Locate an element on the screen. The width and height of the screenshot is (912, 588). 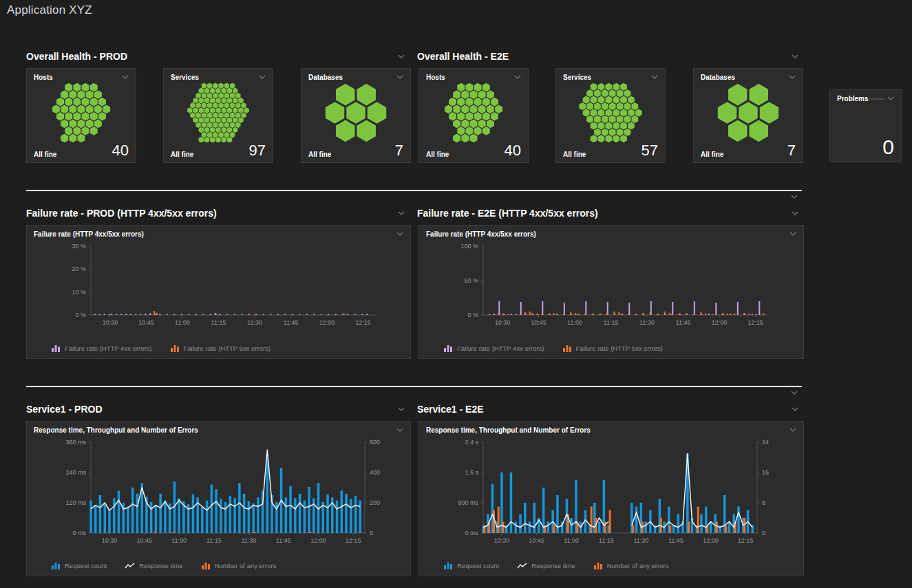
failure-rate-chart-tile-e2e: Failure rate (HTTP 4xx/5xx errors) 0 %50… is located at coordinates (611, 292).